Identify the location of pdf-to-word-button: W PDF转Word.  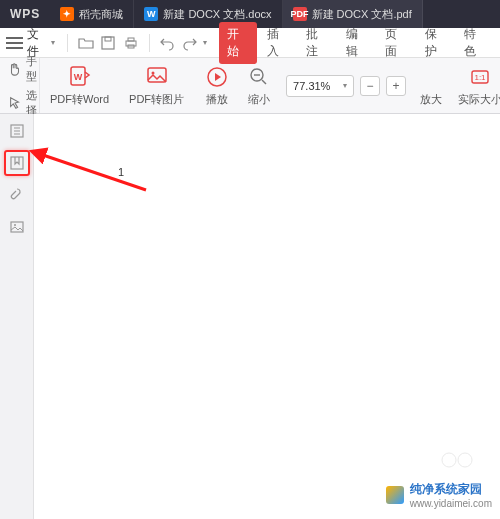
(80, 86).